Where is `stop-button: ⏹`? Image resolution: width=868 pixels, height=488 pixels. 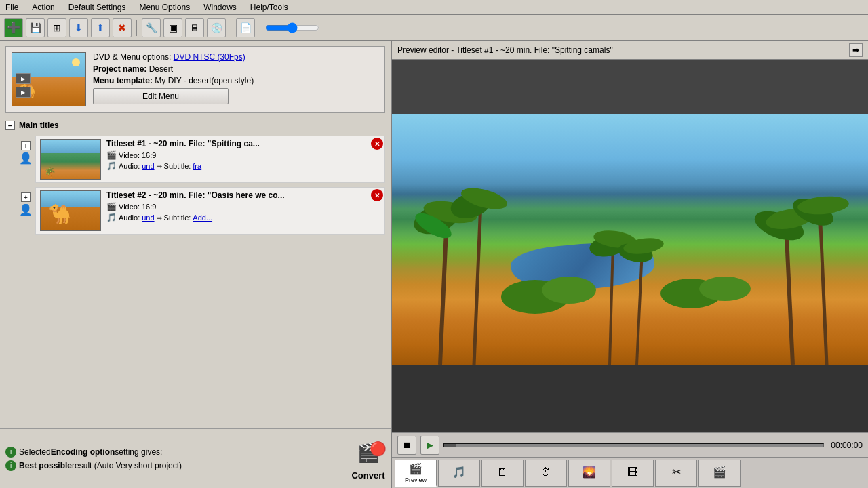 stop-button: ⏹ is located at coordinates (407, 445).